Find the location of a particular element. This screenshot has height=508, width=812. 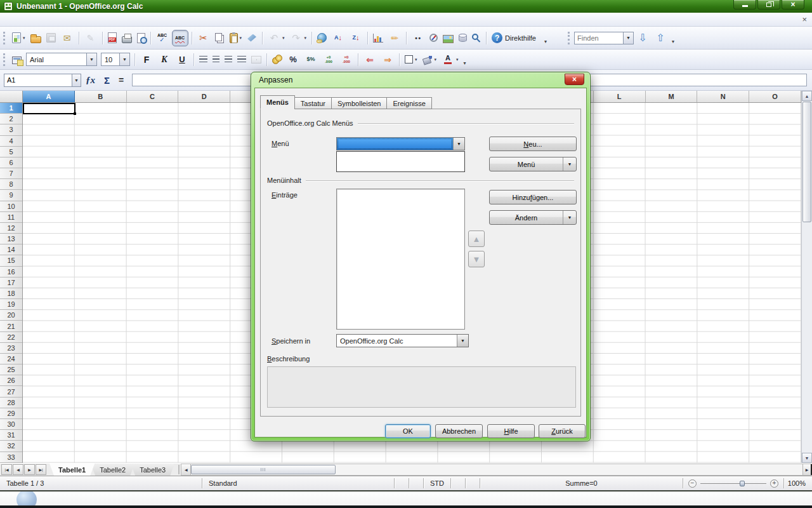

paste-button: ▾ is located at coordinates (236, 38).